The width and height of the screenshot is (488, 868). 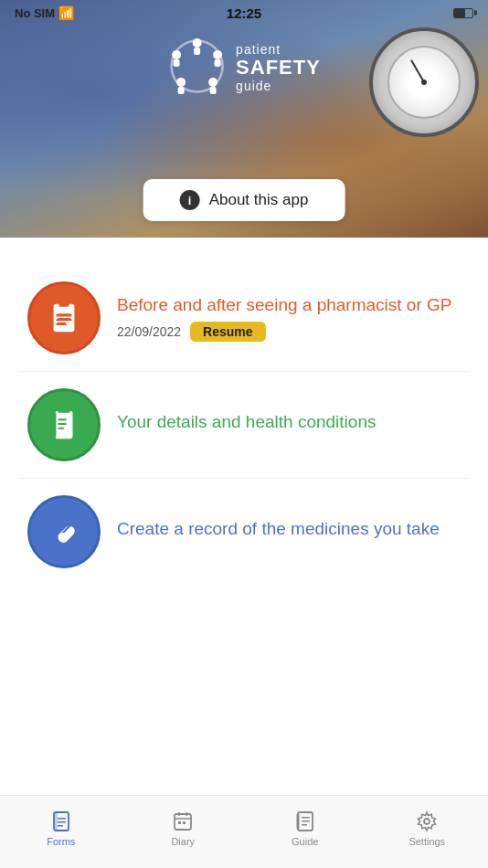 What do you see at coordinates (64, 532) in the screenshot?
I see `medicines-icon-circle` at bounding box center [64, 532].